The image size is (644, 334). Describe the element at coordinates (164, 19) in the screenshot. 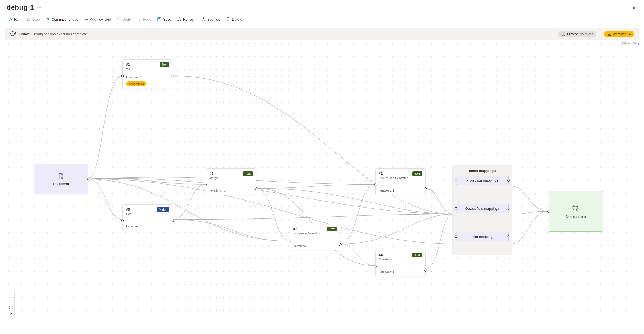

I see `save-button: Save` at that location.